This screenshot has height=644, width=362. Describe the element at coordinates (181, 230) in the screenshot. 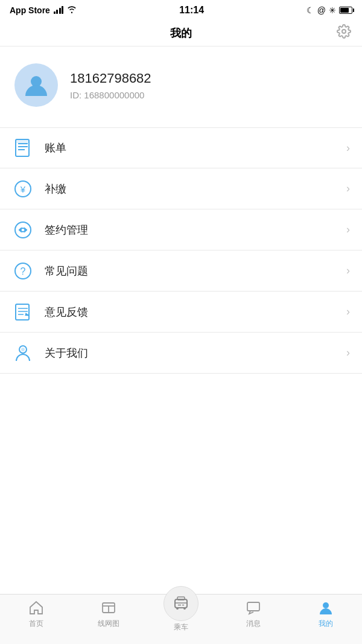

I see `menu-item-contract: 签约管理 ›` at that location.